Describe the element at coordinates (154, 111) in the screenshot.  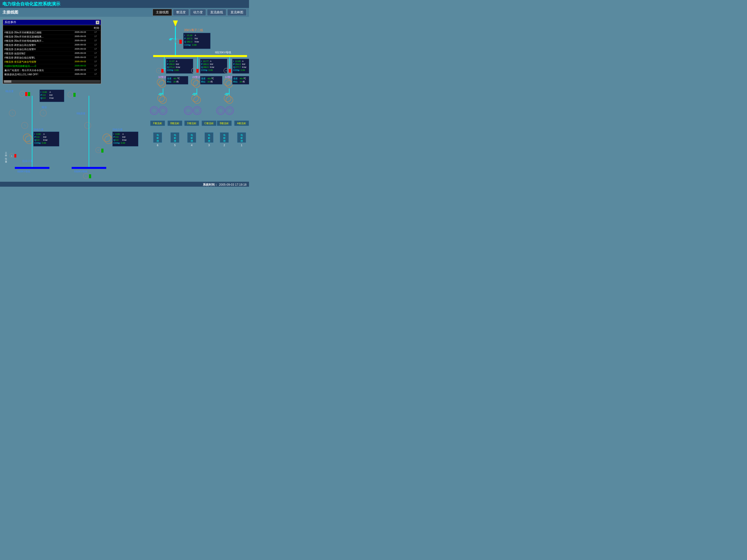
I see `cell-rect3-l1` at that location.